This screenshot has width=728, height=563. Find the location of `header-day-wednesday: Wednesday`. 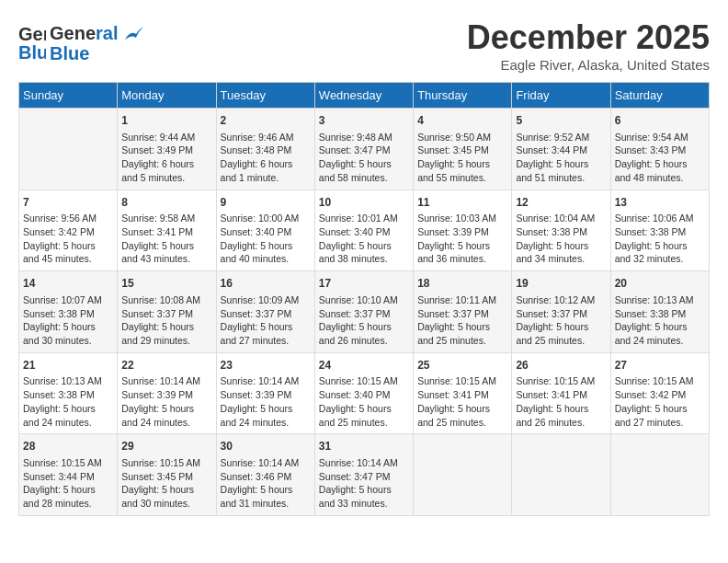

header-day-wednesday: Wednesday is located at coordinates (364, 96).